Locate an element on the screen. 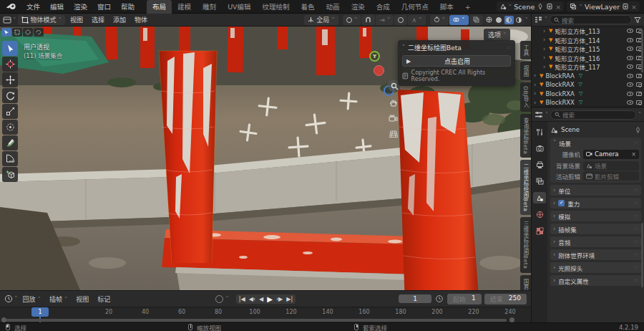  breadcrumb-scene: Scene is located at coordinates (570, 130).